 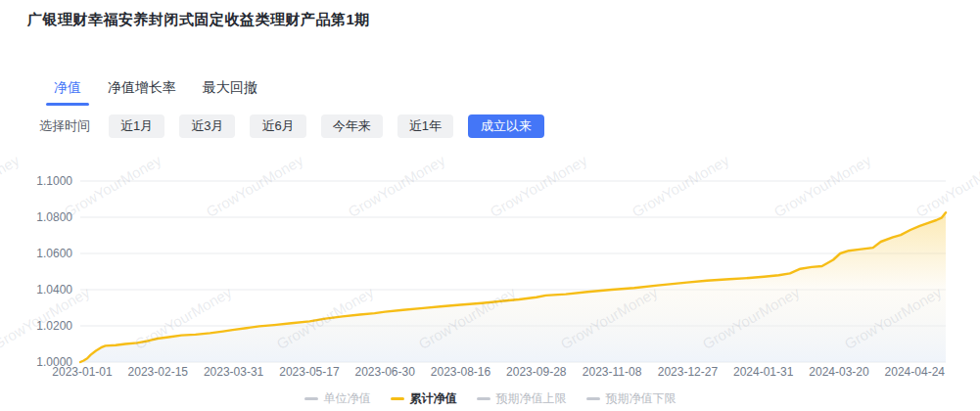 I want to click on tab-label: 最大回撤, so click(x=230, y=87).